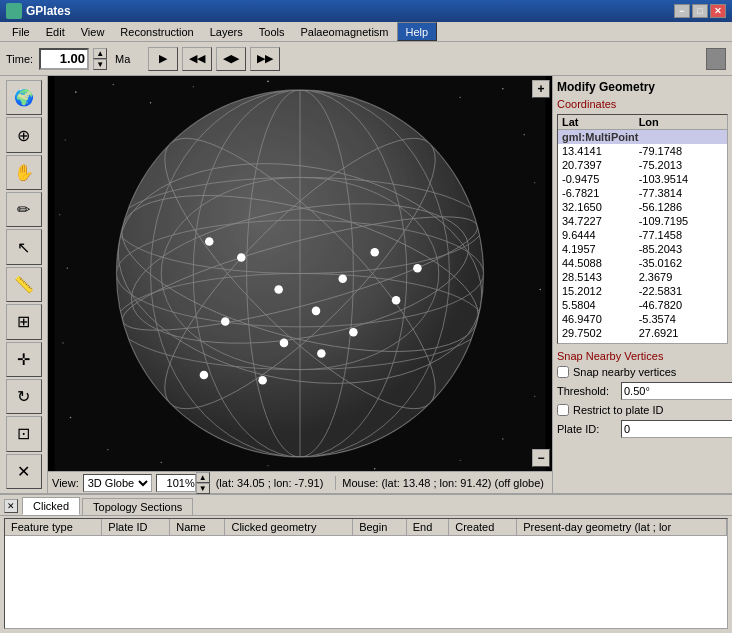 The height and width of the screenshot is (633, 732). Describe the element at coordinates (24, 434) in the screenshot. I see `small-tool: ⊡` at that location.